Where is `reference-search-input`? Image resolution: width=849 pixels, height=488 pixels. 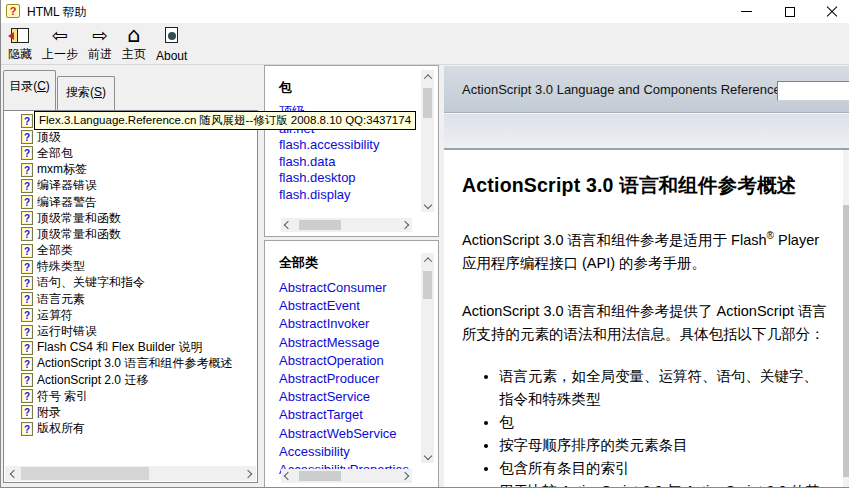 reference-search-input is located at coordinates (813, 91).